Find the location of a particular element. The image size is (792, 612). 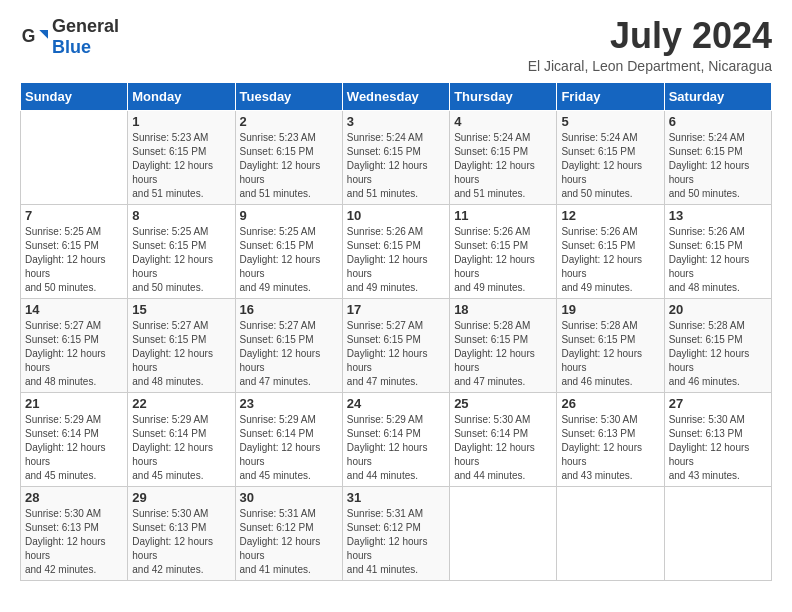

day-number: 13 is located at coordinates (718, 216).